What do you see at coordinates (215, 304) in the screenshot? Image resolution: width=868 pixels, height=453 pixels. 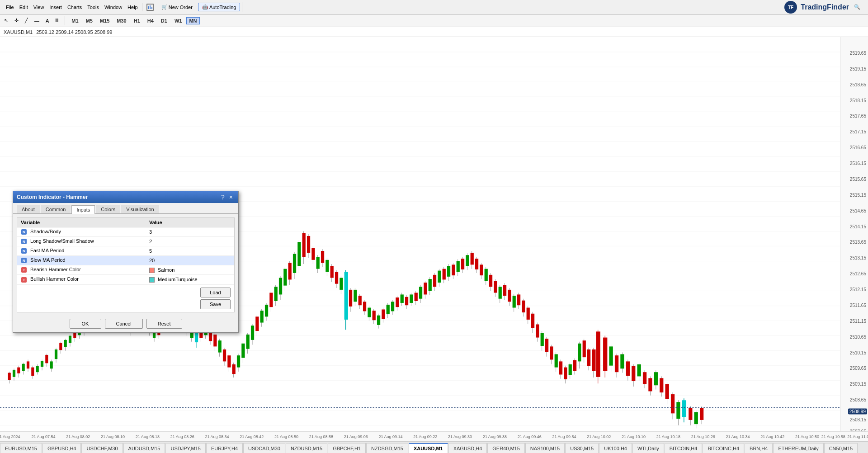 I see `save-btn: Save` at bounding box center [215, 304].